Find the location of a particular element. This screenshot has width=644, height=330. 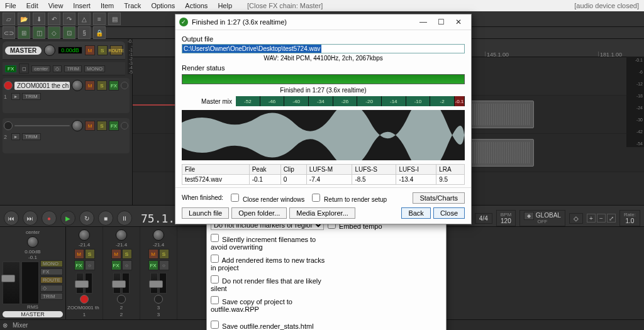

transport-repeat-button: ↻ is located at coordinates (87, 218).